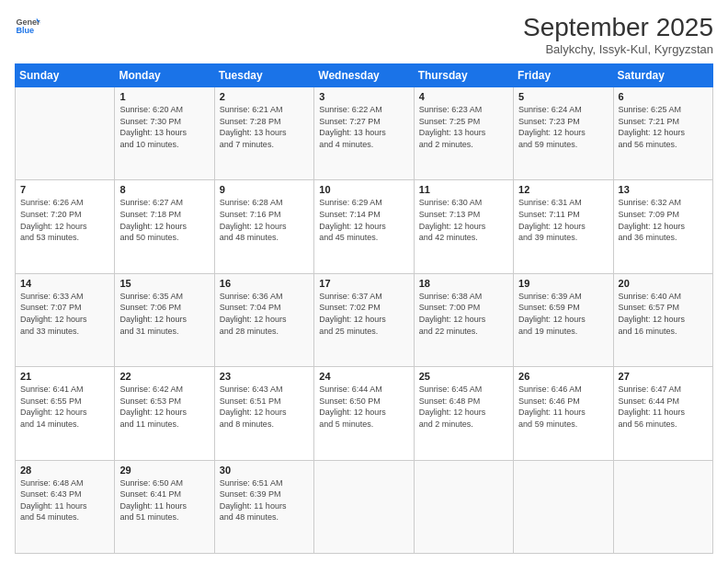  Describe the element at coordinates (265, 407) in the screenshot. I see `day-detail: Sunrise: 6:43 AM Sunset: 6:51 PM Dayligh…` at that location.